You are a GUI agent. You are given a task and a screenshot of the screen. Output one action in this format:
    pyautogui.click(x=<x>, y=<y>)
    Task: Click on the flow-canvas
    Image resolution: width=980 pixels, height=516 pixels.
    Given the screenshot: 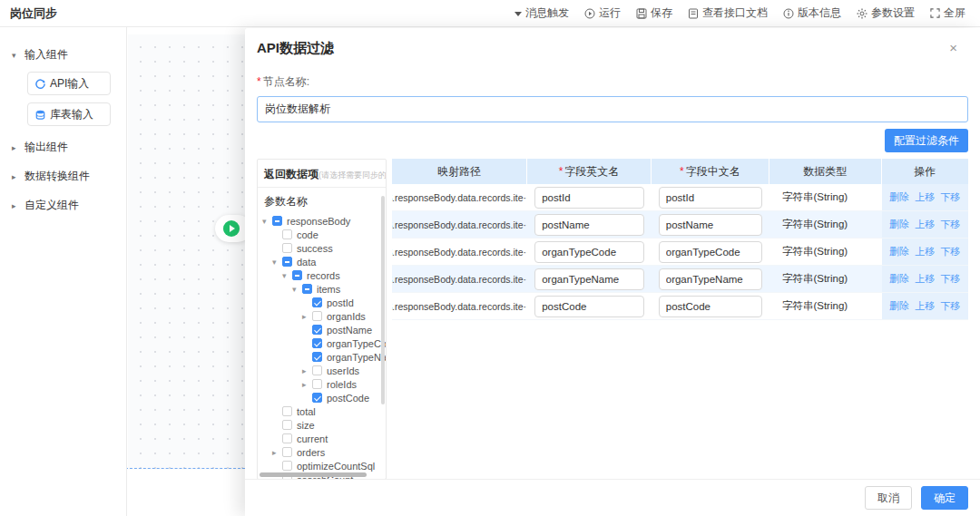 What is the action you would take?
    pyautogui.click(x=187, y=272)
    